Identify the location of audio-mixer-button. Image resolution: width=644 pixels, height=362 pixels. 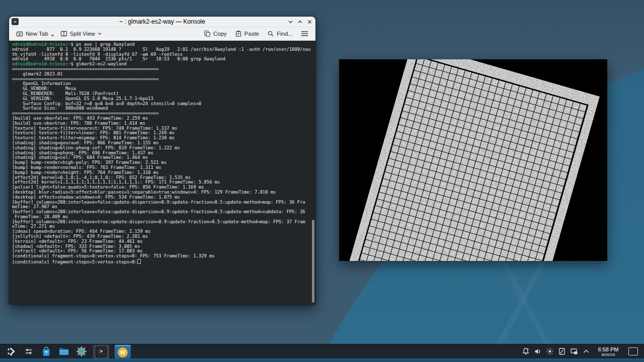
(29, 351).